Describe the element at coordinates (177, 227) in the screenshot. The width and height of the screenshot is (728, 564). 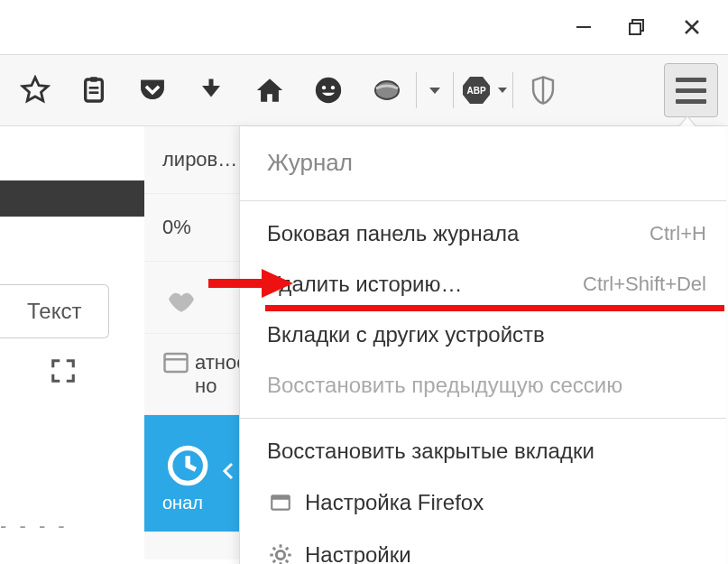
I see `percent-label: 0%` at that location.